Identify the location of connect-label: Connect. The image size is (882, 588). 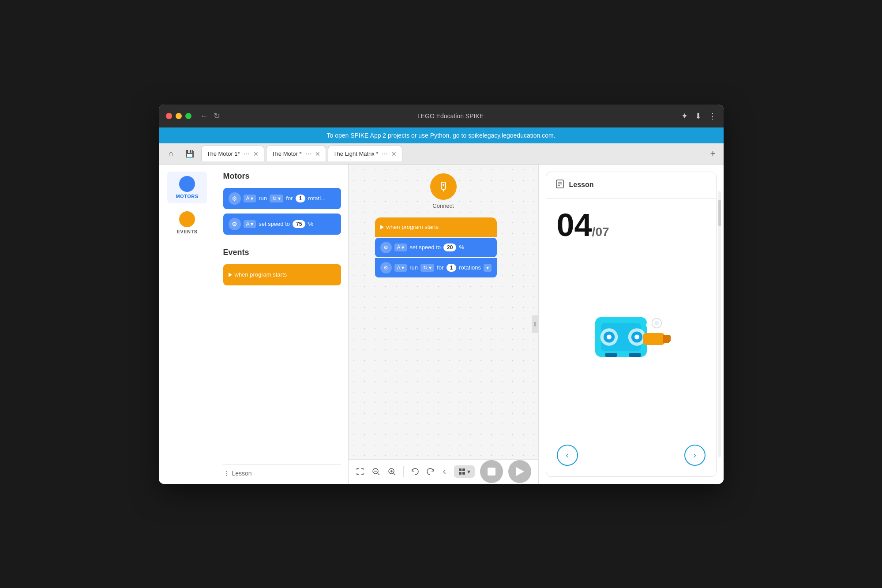
(443, 206).